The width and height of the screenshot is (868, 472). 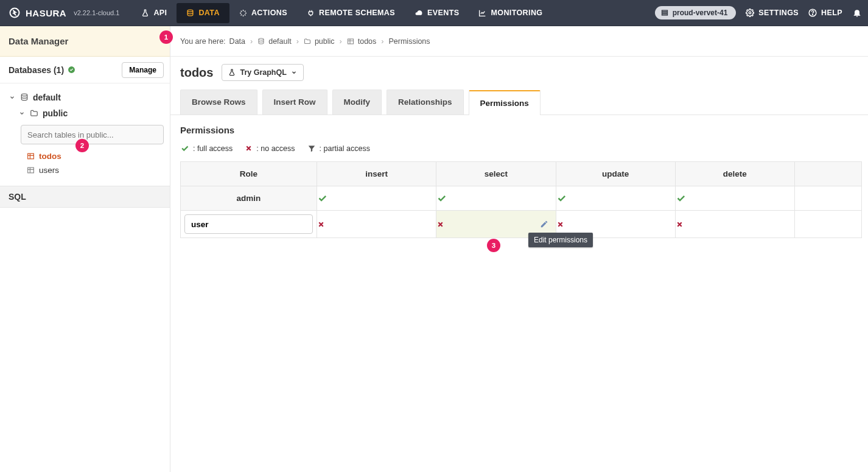 What do you see at coordinates (521, 224) in the screenshot?
I see `table-row` at bounding box center [521, 224].